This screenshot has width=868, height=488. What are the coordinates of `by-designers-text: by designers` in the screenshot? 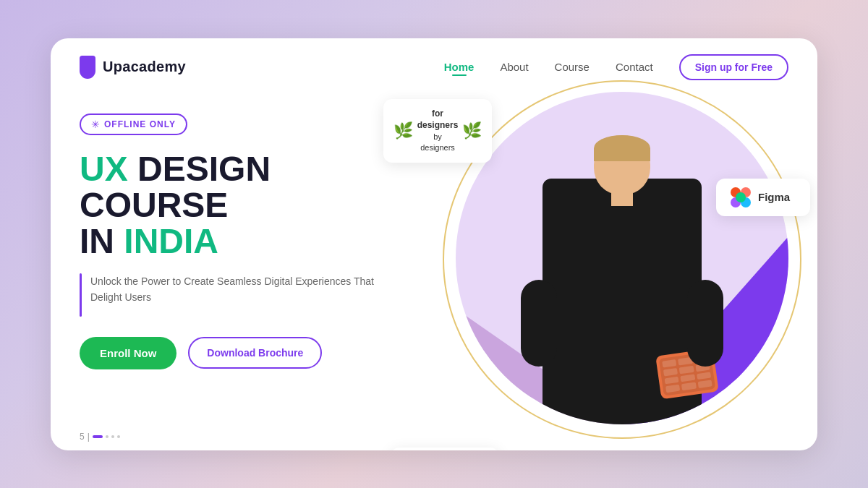 It's located at (438, 143).